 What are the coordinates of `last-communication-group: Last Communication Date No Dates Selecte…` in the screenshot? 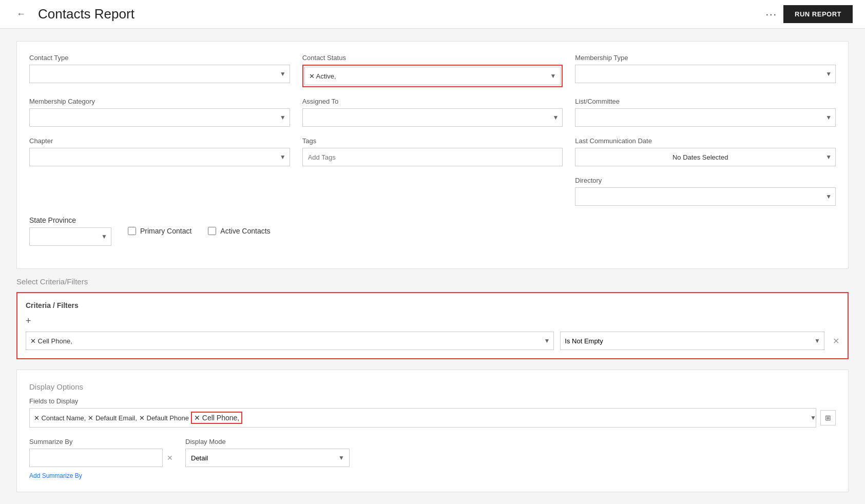 It's located at (705, 152).